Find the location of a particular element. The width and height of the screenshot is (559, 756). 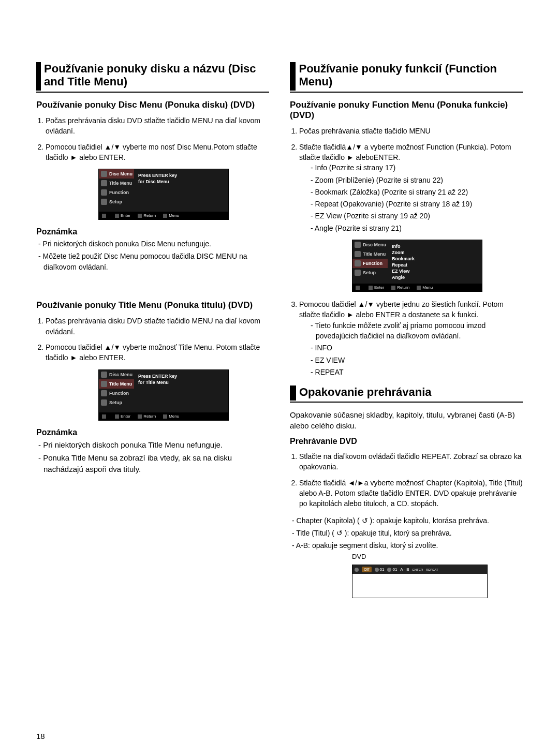

dvd-label: DVD is located at coordinates (437, 557).